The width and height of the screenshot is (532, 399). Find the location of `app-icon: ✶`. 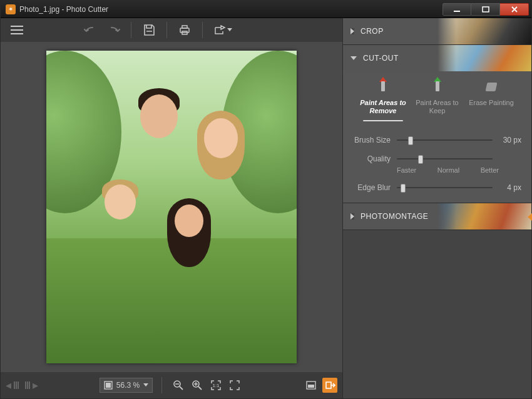

app-icon: ✶ is located at coordinates (11, 9).